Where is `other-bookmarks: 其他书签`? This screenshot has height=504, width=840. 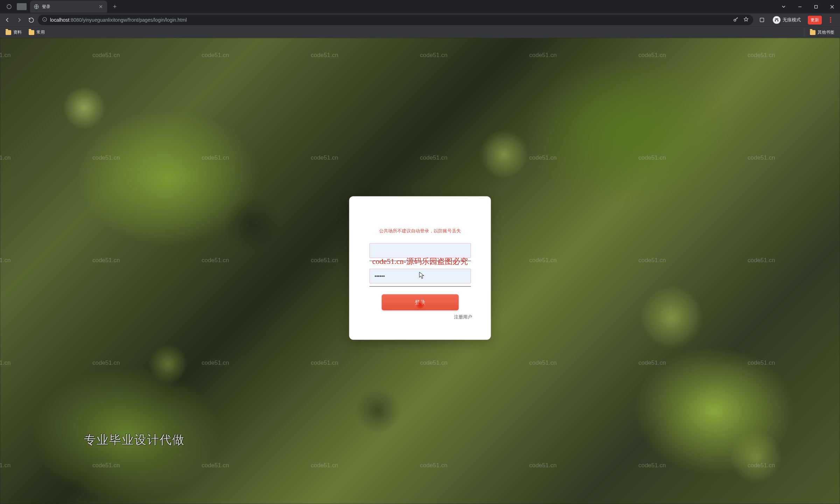 other-bookmarks: 其他书签 is located at coordinates (822, 32).